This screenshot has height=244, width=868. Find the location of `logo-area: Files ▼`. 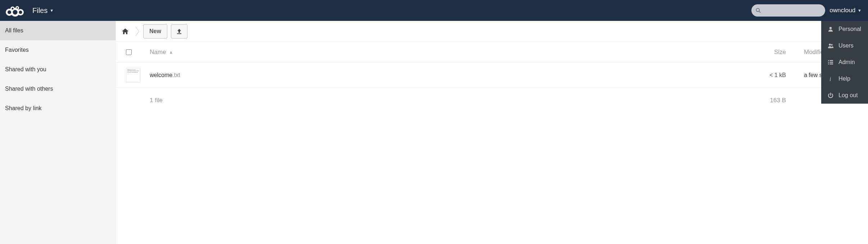

logo-area: Files ▼ is located at coordinates (27, 10).